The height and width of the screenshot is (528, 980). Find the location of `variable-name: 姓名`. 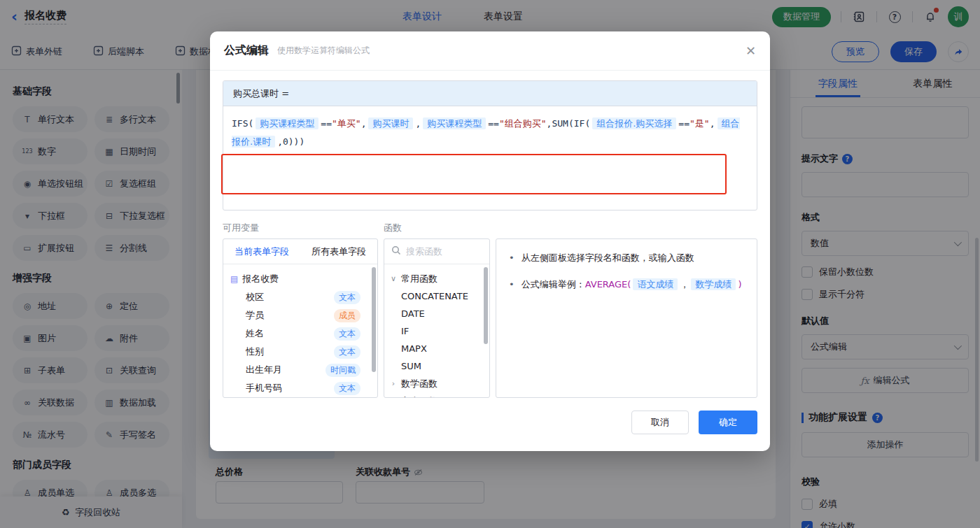

variable-name: 姓名 is located at coordinates (290, 334).